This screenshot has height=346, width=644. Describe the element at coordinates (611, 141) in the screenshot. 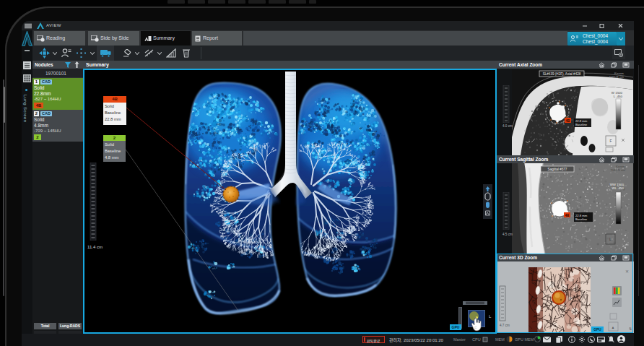

I see `svg-text: F` at that location.